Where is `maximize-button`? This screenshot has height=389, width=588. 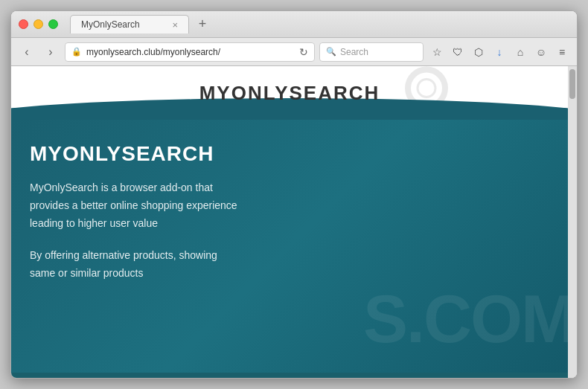 maximize-button is located at coordinates (54, 24).